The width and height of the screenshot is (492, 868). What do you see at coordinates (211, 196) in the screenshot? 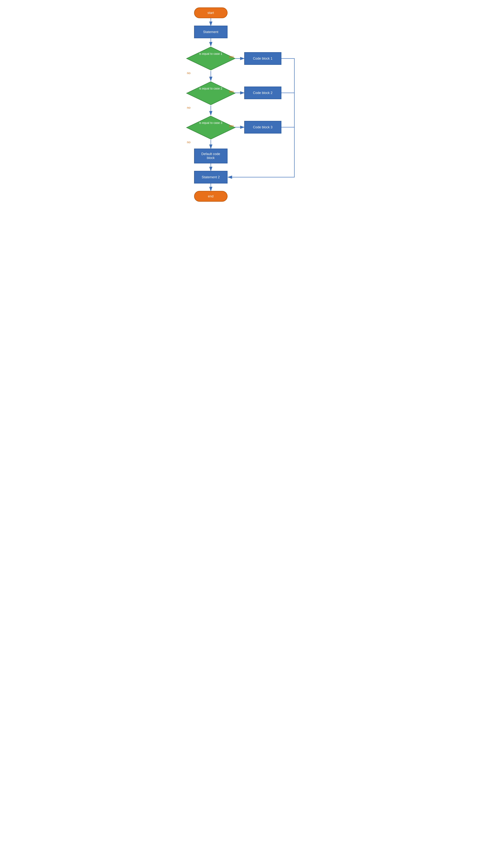
I see `end-label: end` at bounding box center [211, 196].